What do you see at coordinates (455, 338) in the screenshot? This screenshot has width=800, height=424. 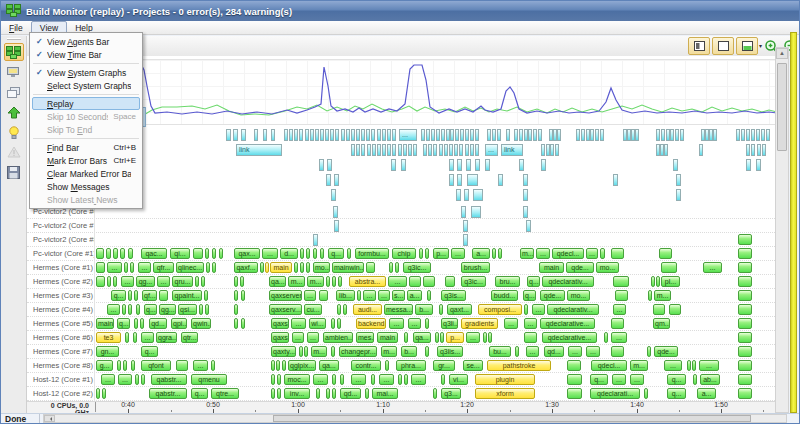 I see `job-bar: p...` at bounding box center [455, 338].